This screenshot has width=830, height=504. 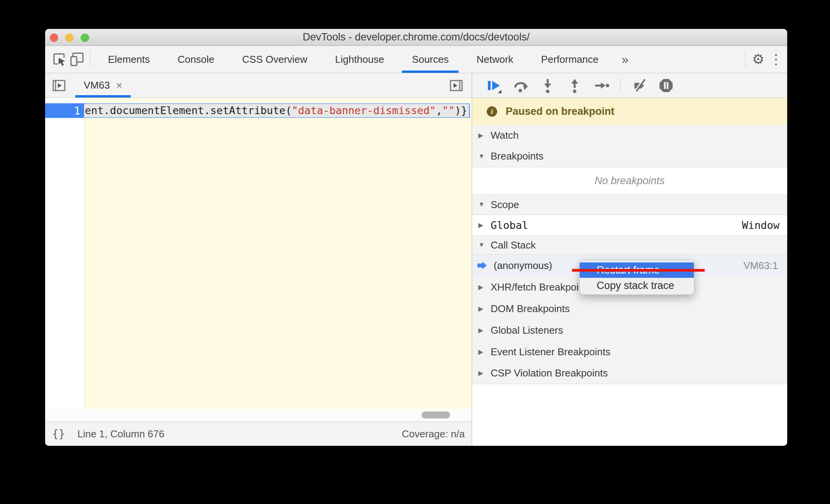 What do you see at coordinates (59, 86) in the screenshot?
I see `panel-left-toggle-icon` at bounding box center [59, 86].